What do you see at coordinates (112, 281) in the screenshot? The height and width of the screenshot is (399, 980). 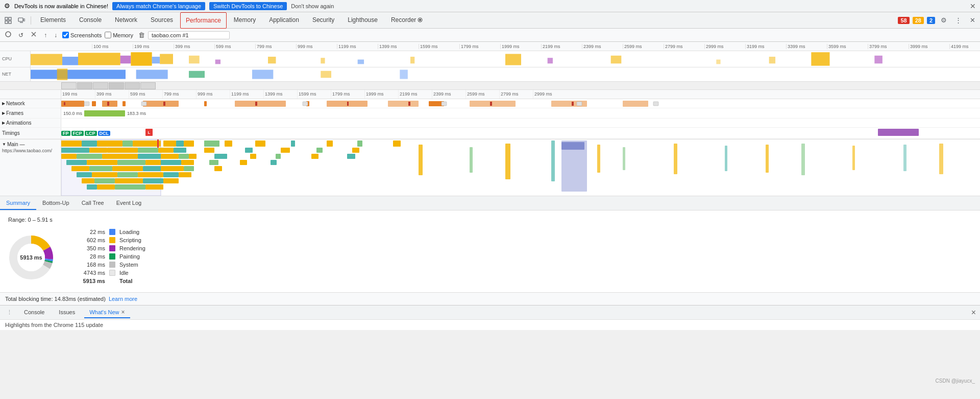 I see `total-swatch` at bounding box center [112, 281].